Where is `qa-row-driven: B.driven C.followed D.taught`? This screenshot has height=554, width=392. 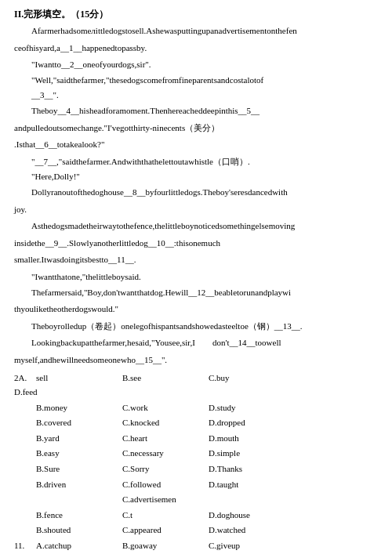
qa-row-driven: B.driven C.followed D.taught is located at coordinates (196, 485).